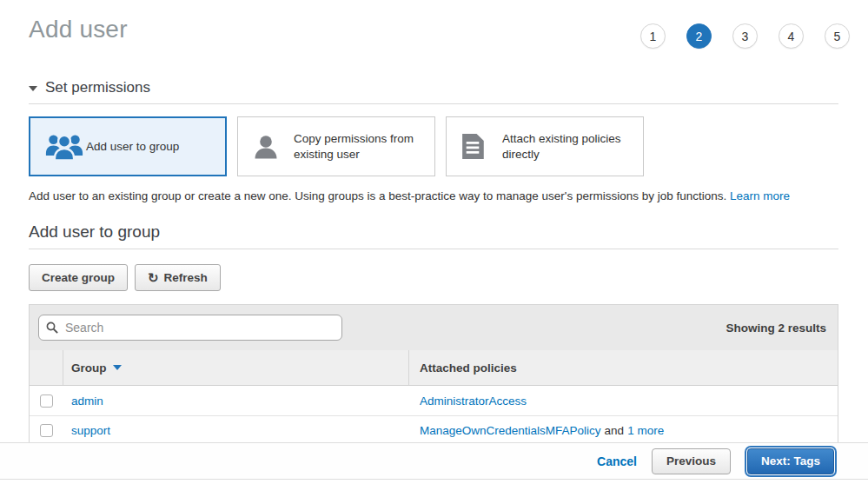 The image size is (868, 484). I want to click on search-box, so click(190, 328).